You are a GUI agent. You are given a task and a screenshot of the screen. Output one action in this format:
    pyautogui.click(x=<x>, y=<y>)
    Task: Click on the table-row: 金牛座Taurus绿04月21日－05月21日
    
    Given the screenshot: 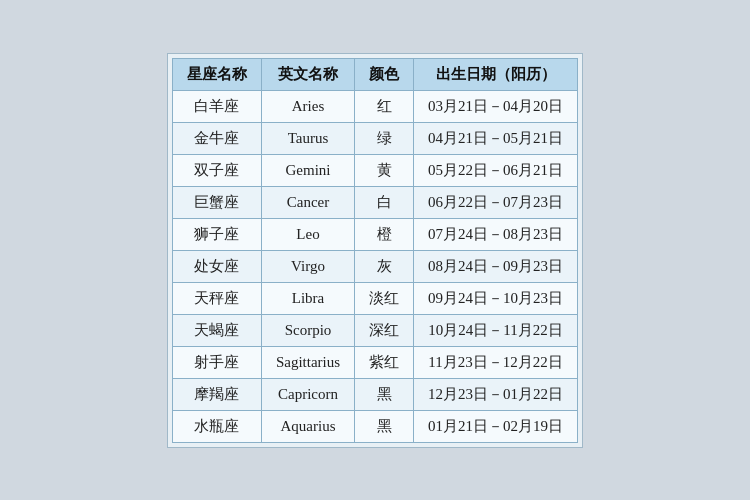 What is the action you would take?
    pyautogui.click(x=374, y=138)
    